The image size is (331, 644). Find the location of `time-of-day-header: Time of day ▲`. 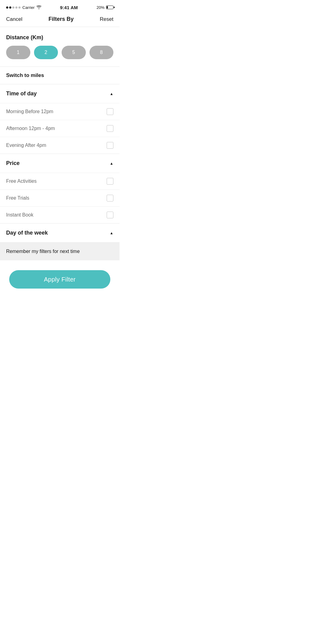

time-of-day-header: Time of day ▲ is located at coordinates (60, 94).